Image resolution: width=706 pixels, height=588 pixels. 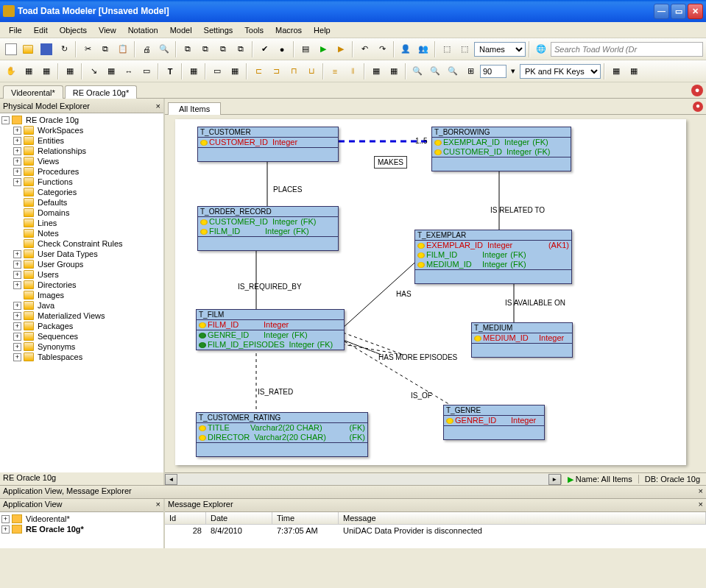 What do you see at coordinates (186, 518) in the screenshot?
I see `msg-col-id: Id` at bounding box center [186, 518].